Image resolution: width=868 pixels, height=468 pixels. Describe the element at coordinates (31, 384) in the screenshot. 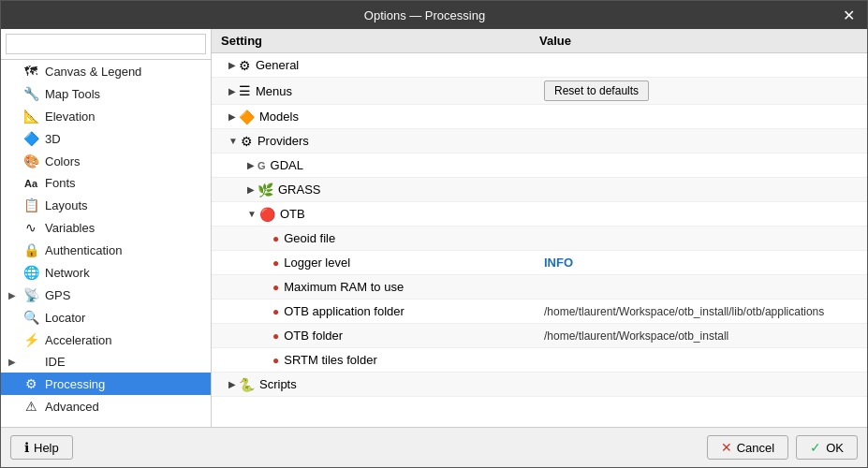

I see `processing-icon: ⚙` at that location.